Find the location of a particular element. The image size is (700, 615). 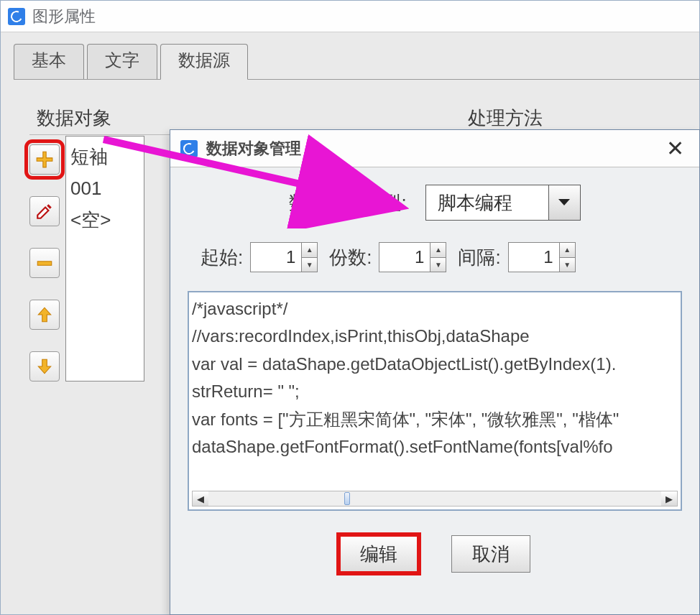

data-object-list: 短袖 001 <空> is located at coordinates (105, 259).